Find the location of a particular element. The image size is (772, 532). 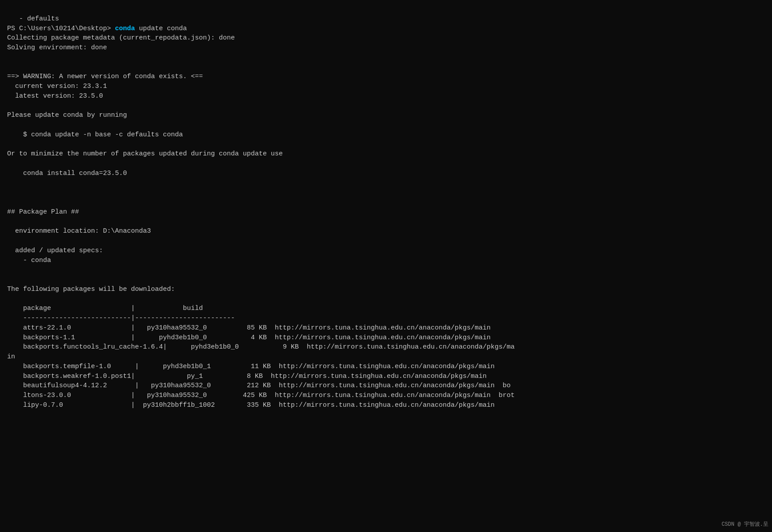

line-install-cmd: conda install conda=23.5.0 is located at coordinates (67, 173).